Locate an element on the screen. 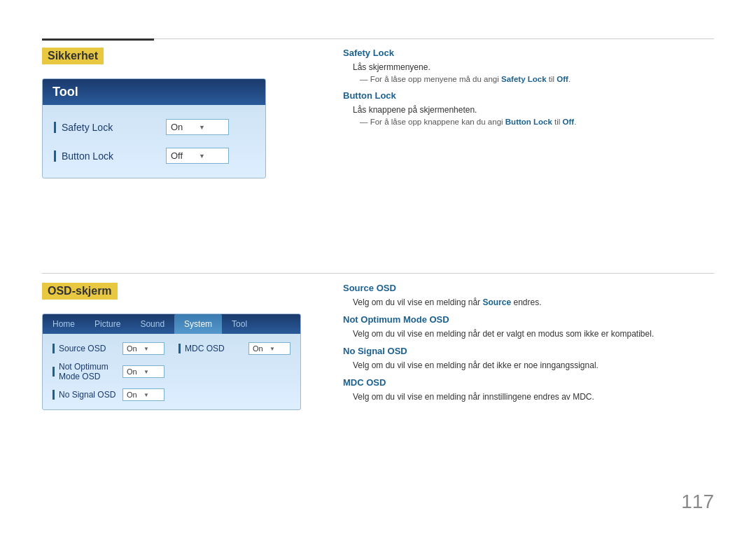  safety-lock-arrow: ▼ is located at coordinates (211, 127).